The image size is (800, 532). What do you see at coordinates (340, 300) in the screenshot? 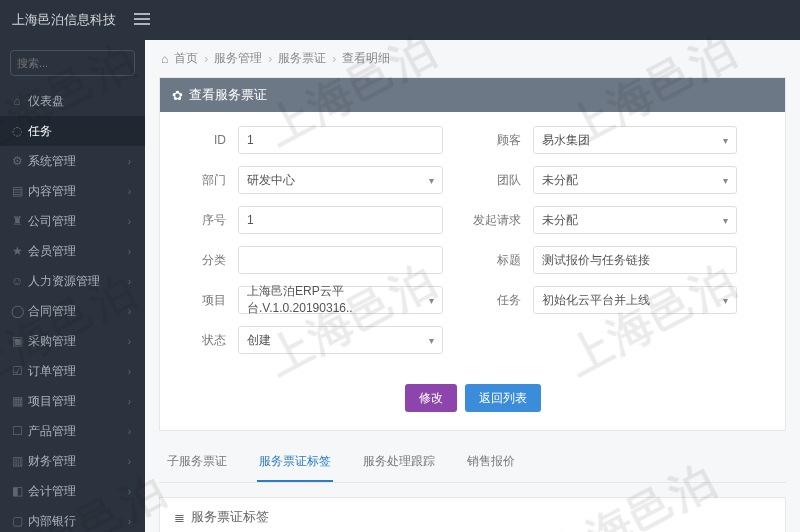
I see `select-value: 上海邑泊ERP云平台.V.1.0.20190316..` at bounding box center [340, 300].